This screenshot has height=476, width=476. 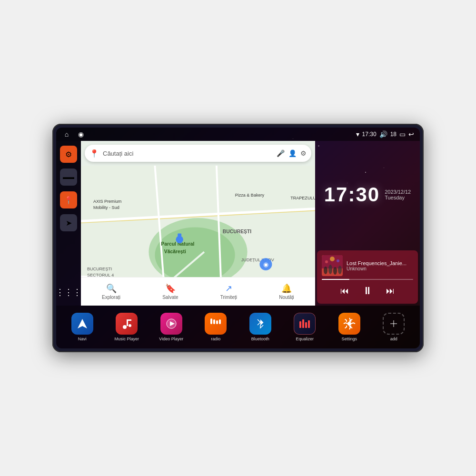 I want to click on sidebar-grid: ⋮⋮⋮, so click(x=69, y=292).